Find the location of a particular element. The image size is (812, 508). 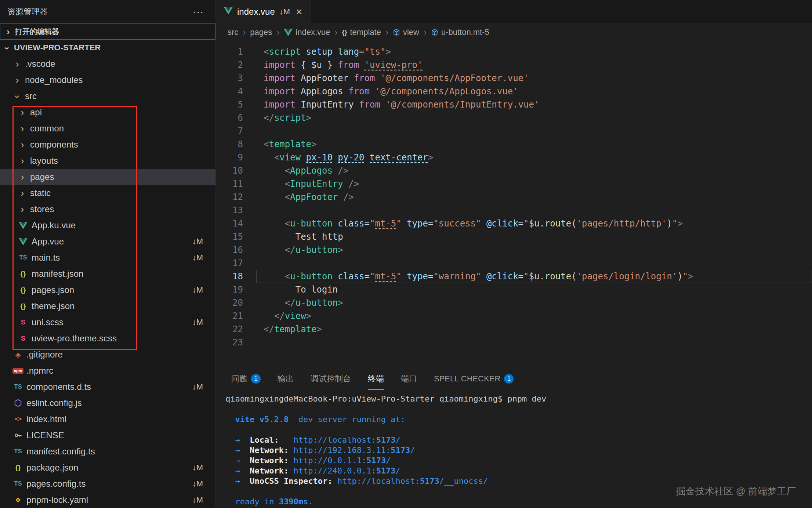

code-line: 1<script setup lang="ts"> is located at coordinates (514, 52).